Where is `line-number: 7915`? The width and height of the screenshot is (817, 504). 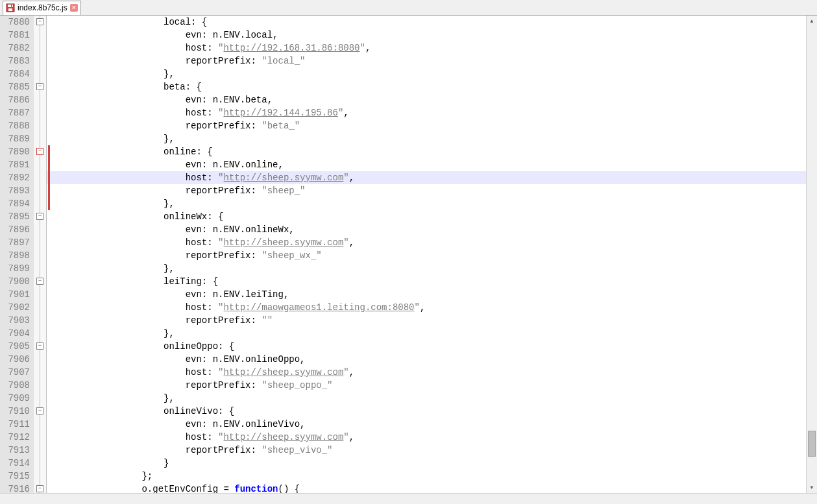
line-number: 7915 is located at coordinates (15, 476).